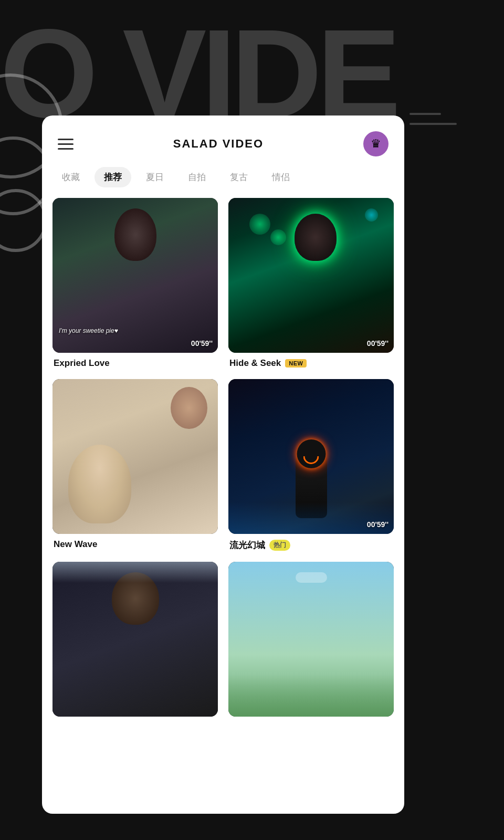 This screenshot has height=840, width=504. I want to click on video-title-2: Hide & Seek NEW, so click(311, 363).